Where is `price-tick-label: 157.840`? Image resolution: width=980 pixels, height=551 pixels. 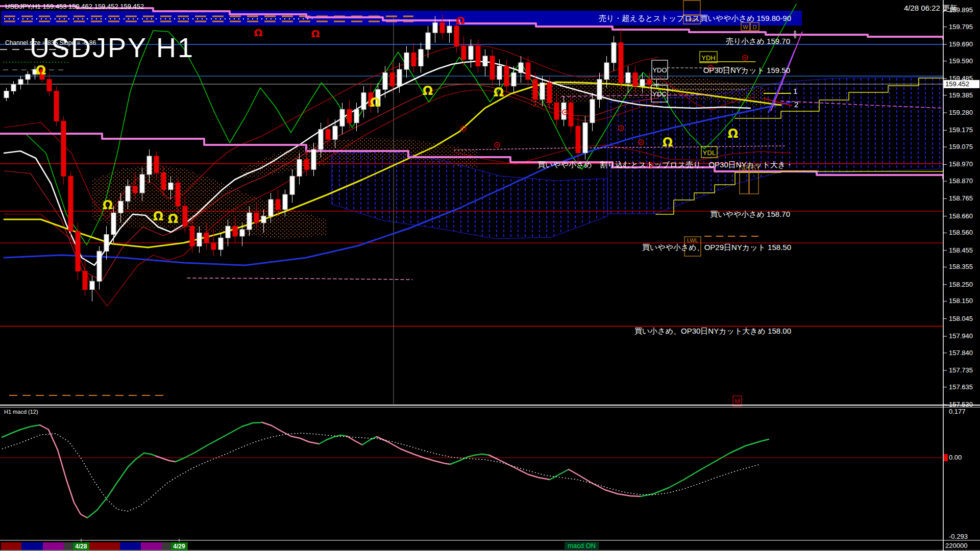 price-tick-label: 157.840 is located at coordinates (961, 353).